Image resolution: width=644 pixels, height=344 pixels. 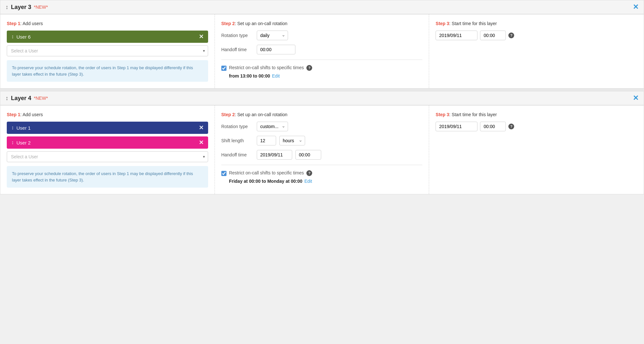 What do you see at coordinates (536, 35) in the screenshot?
I see `date-time-row-layer3: ?` at bounding box center [536, 35].